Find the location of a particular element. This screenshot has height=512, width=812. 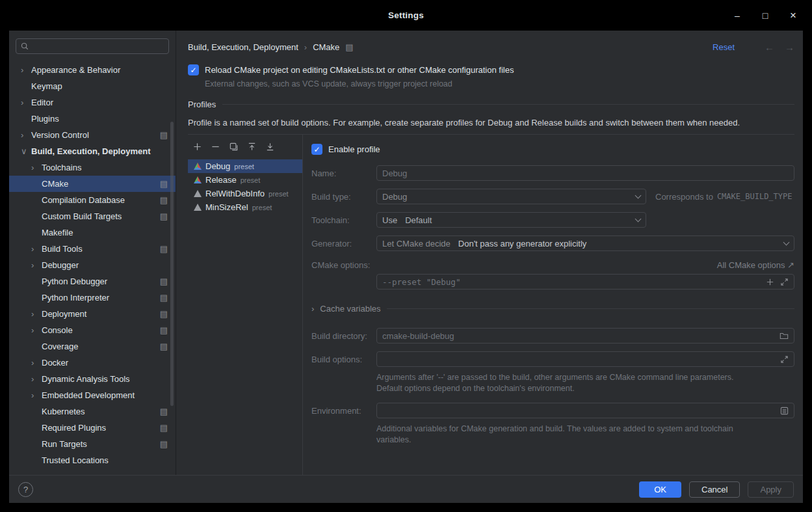

build-options-input is located at coordinates (585, 359).